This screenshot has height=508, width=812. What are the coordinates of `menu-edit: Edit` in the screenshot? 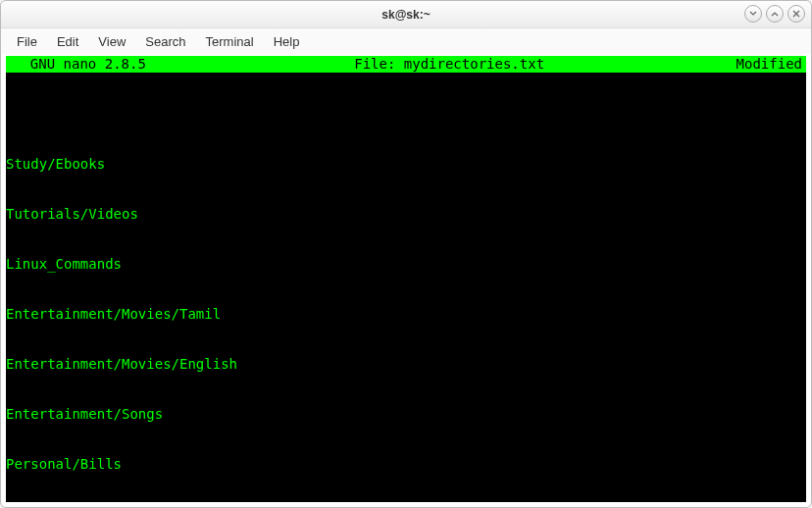 It's located at (68, 41).